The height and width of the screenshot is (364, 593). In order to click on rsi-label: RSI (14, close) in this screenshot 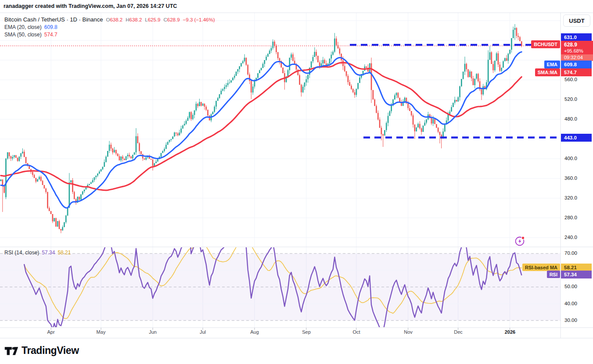, I will do `click(22, 253)`.